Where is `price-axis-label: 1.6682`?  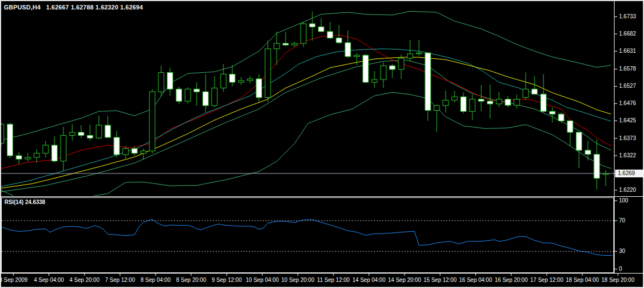 price-axis-label: 1.6682 is located at coordinates (628, 34).